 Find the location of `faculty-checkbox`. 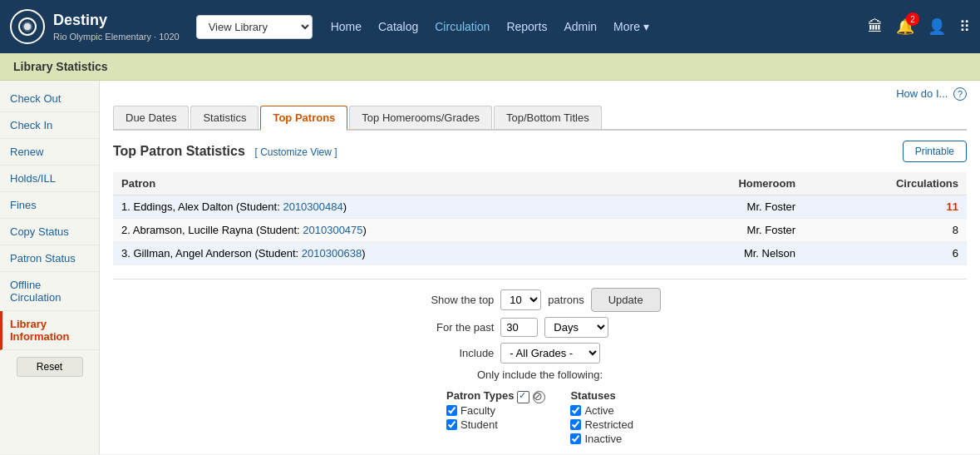

faculty-checkbox is located at coordinates (452, 411).